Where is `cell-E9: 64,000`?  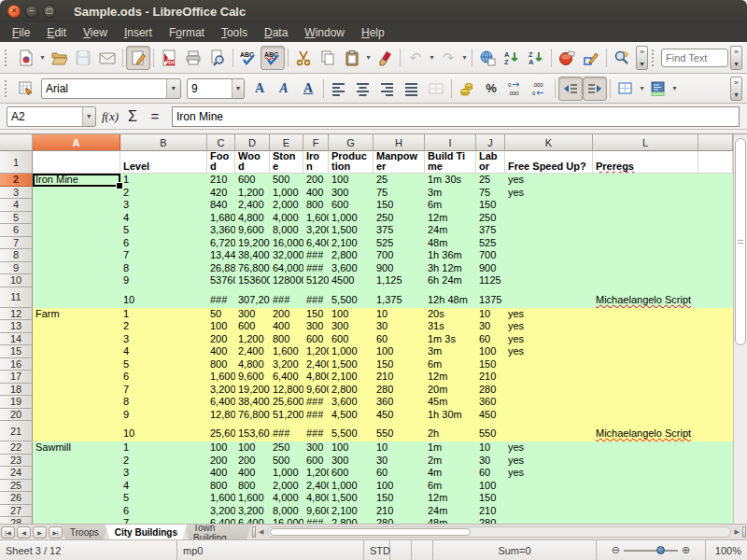 cell-E9: 64,000 is located at coordinates (287, 269).